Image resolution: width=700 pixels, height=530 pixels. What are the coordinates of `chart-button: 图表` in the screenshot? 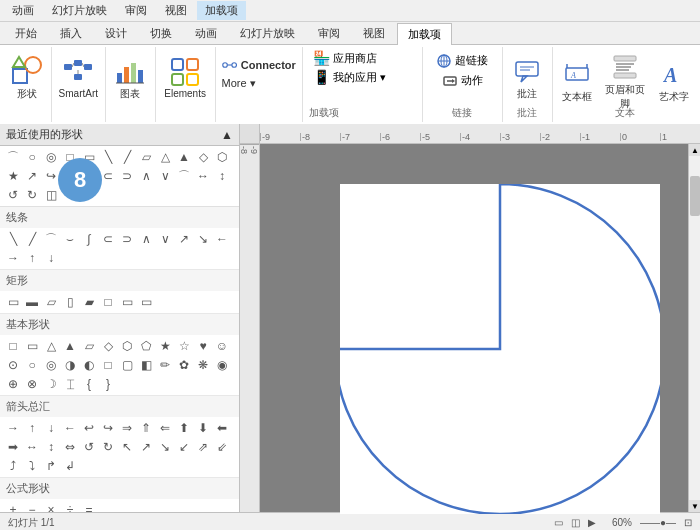 It's located at (130, 78).